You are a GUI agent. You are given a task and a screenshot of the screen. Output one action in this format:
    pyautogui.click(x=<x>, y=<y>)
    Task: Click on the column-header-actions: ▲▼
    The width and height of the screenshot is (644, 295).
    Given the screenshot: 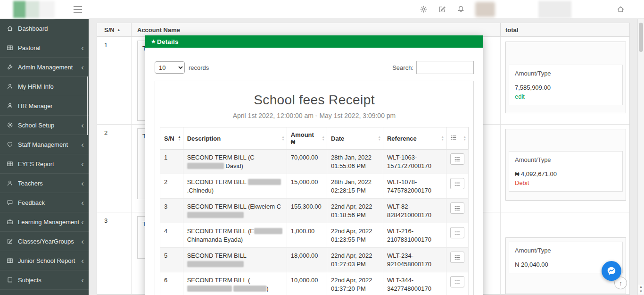 What is the action you would take?
    pyautogui.click(x=457, y=139)
    